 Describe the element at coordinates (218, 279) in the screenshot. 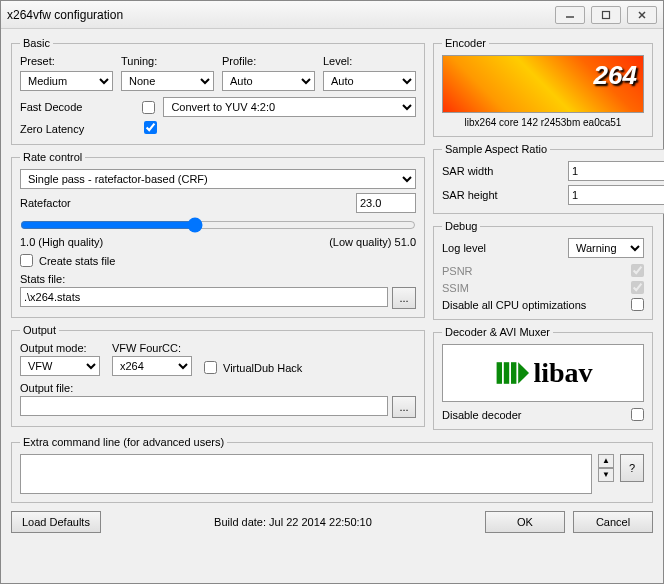

I see `stats-file-label: Stats file:` at that location.